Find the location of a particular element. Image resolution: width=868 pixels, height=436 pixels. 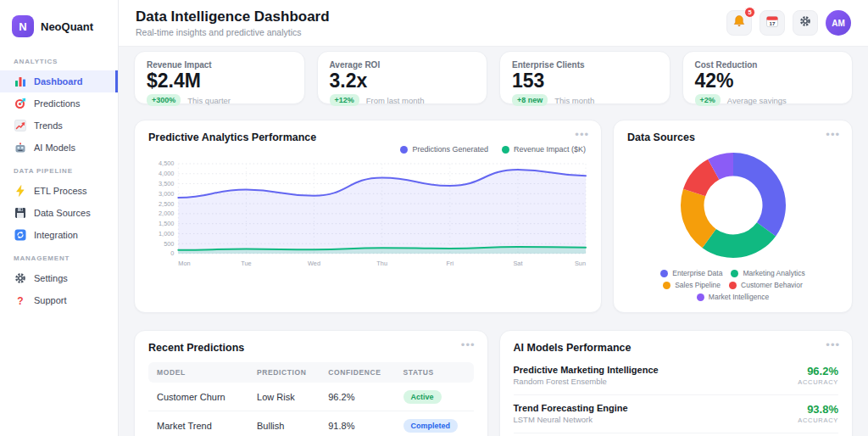

brand: N NeoQuant is located at coordinates (59, 29).